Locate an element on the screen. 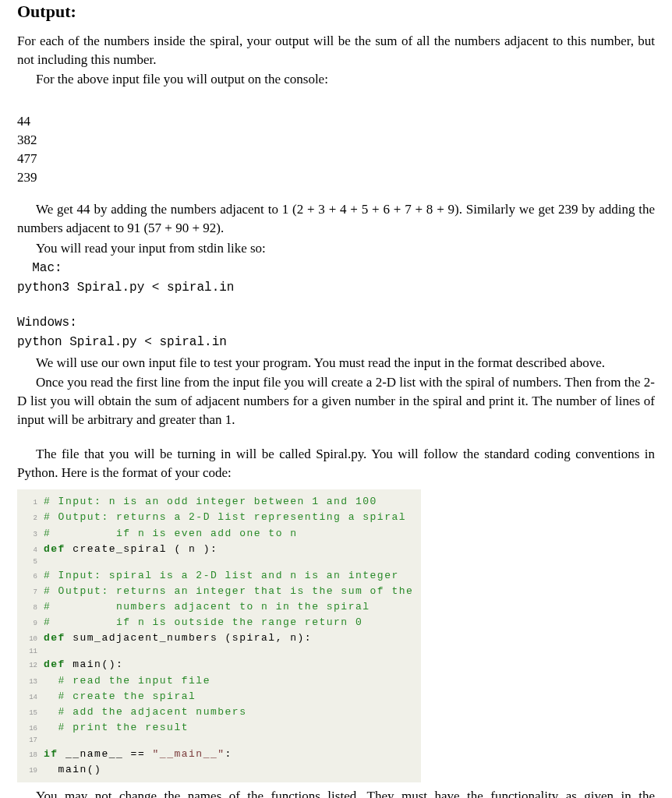  windows-label: Windows: is located at coordinates (336, 323).